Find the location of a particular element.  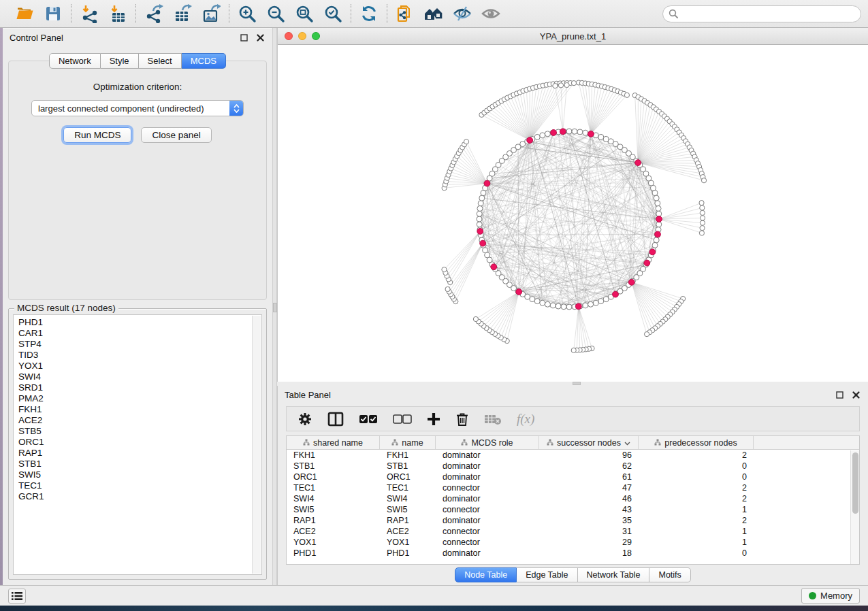

tab-network-table: Network Table is located at coordinates (614, 575).